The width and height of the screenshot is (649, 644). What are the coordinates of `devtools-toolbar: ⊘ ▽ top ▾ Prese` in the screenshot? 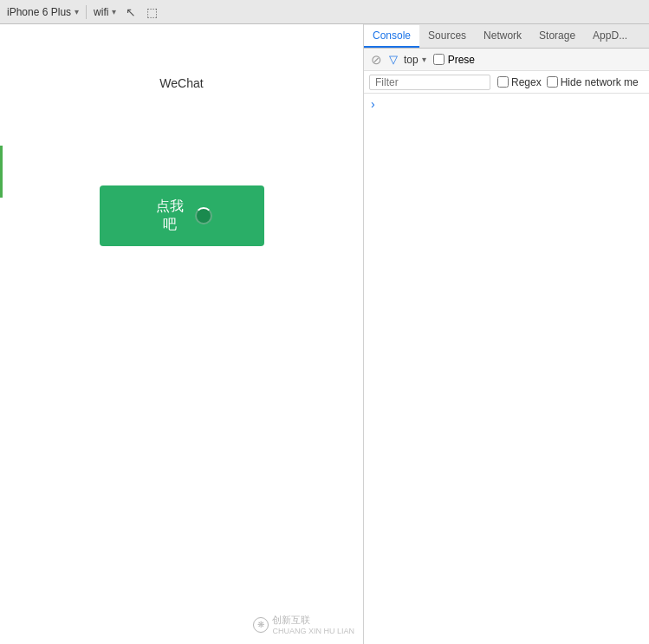 It's located at (506, 60).